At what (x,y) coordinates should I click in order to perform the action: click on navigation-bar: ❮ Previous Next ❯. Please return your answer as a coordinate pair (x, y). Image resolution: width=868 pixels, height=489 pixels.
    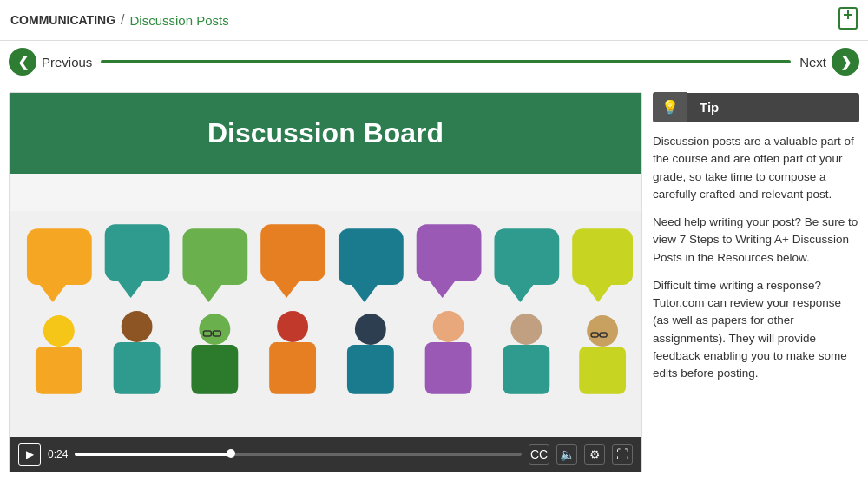
    Looking at the image, I should click on (434, 63).